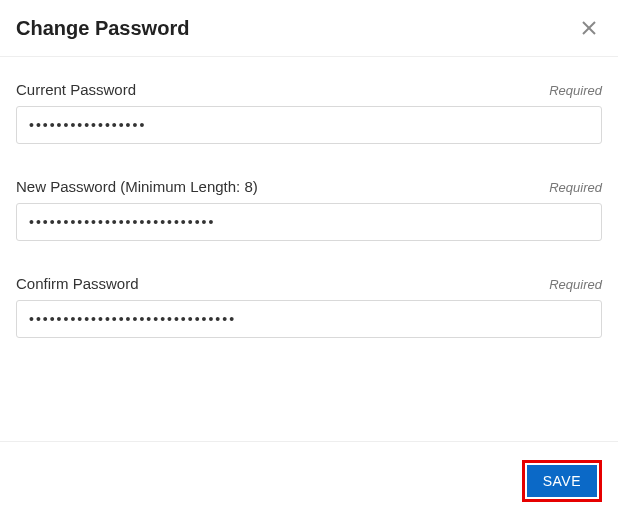 This screenshot has height=516, width=618. What do you see at coordinates (562, 481) in the screenshot?
I see `save-button-highlight: SAVE` at bounding box center [562, 481].